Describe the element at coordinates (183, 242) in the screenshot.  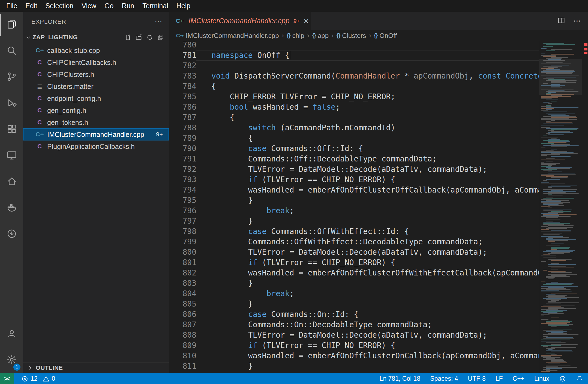
I see `line-number: 799` at that location.